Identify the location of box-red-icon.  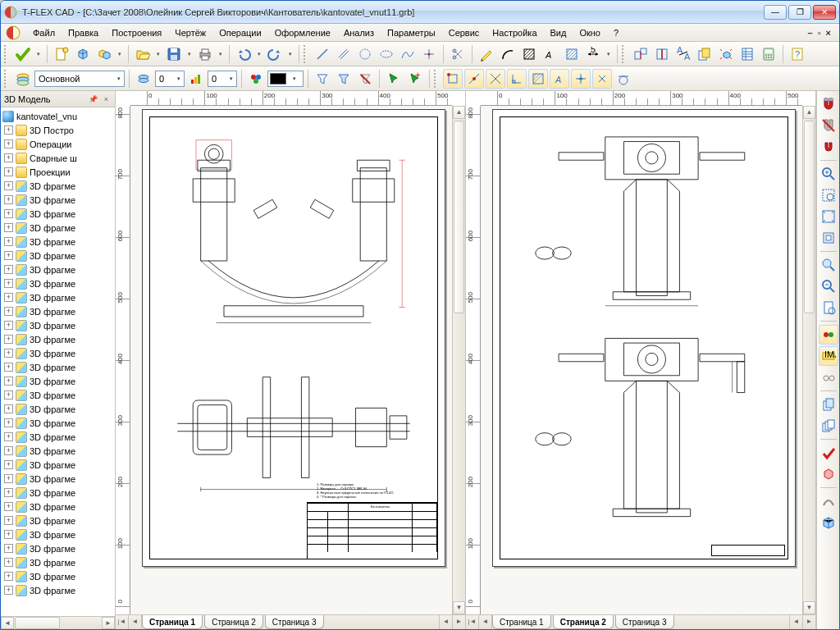
(829, 474).